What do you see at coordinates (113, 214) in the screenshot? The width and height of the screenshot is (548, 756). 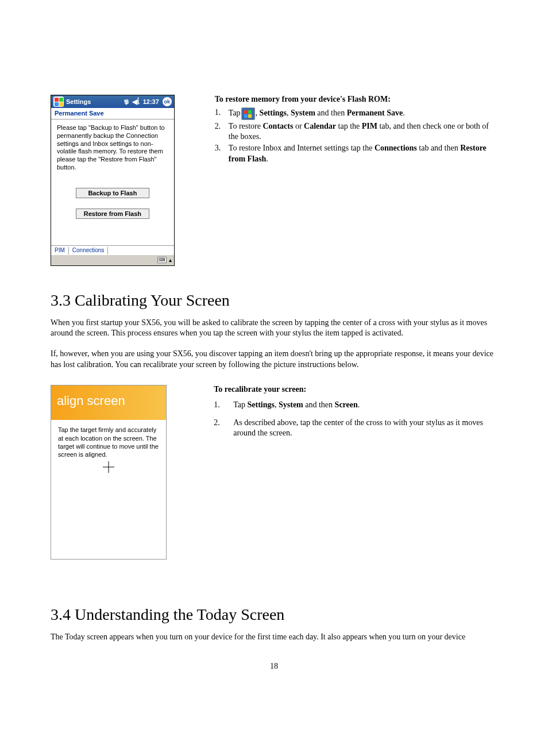 I see `restore-from-flash-button: Restore from Flash` at bounding box center [113, 214].